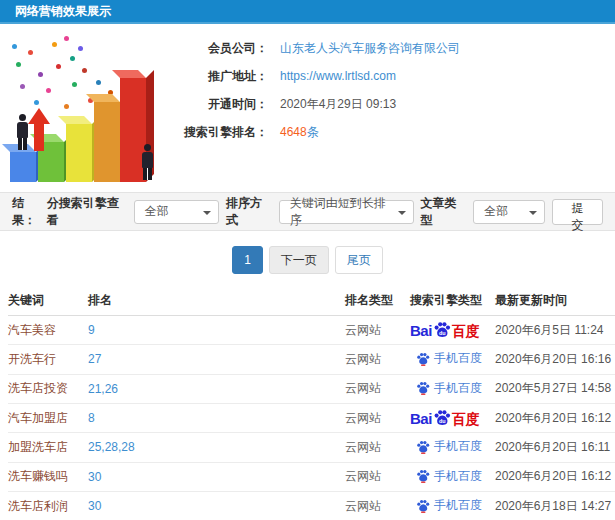 The height and width of the screenshot is (520, 615). What do you see at coordinates (214, 132) in the screenshot?
I see `engine-rank-label: 搜索引擎排名：` at bounding box center [214, 132].